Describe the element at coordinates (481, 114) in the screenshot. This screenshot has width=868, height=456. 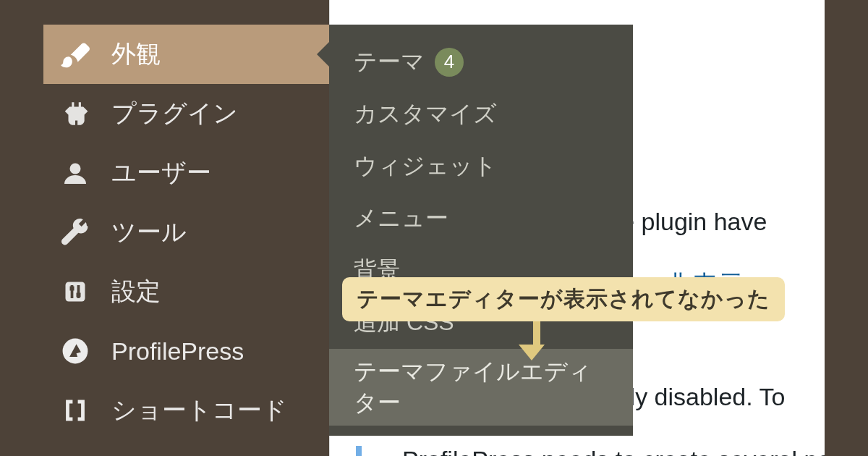
I see `submenu-item-customize: カスタマイズ` at that location.